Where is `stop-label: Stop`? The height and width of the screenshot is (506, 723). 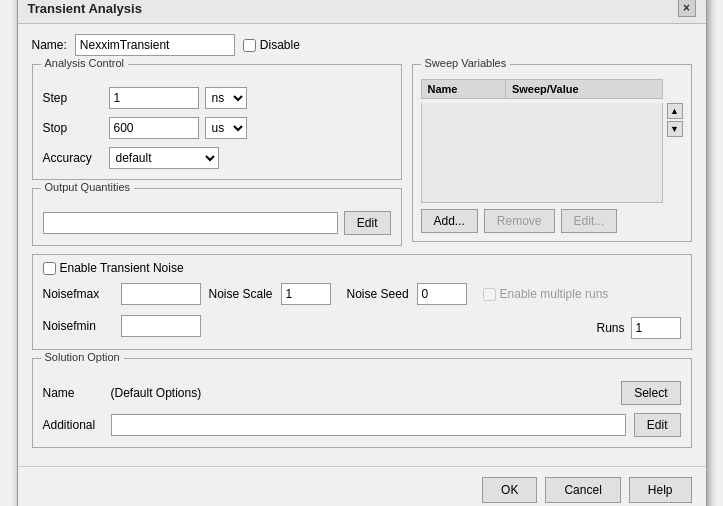 stop-label: Stop is located at coordinates (73, 128).